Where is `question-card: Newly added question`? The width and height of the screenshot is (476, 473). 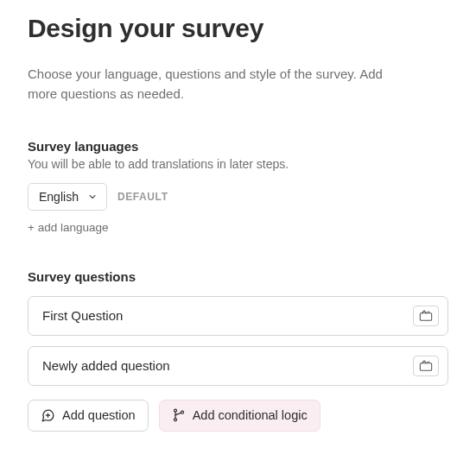 question-card: Newly added question is located at coordinates (238, 366).